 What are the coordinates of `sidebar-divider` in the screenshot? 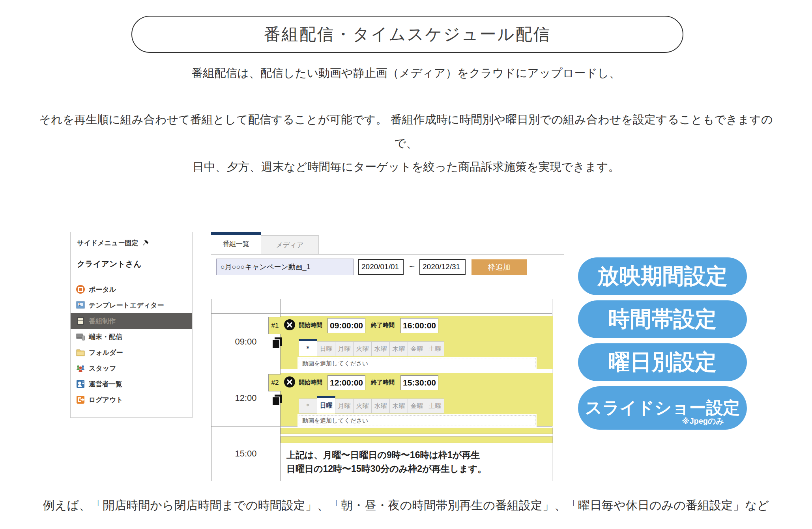 It's located at (132, 278).